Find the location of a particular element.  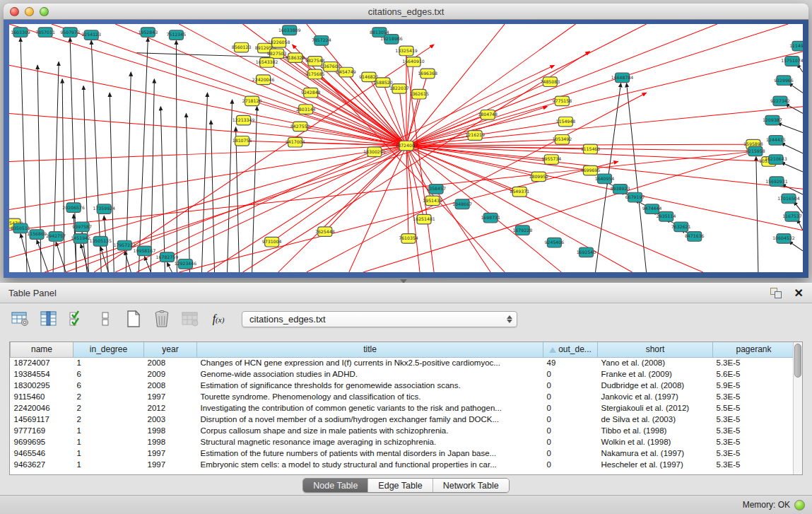

graph-node: 1167537 is located at coordinates (792, 216).